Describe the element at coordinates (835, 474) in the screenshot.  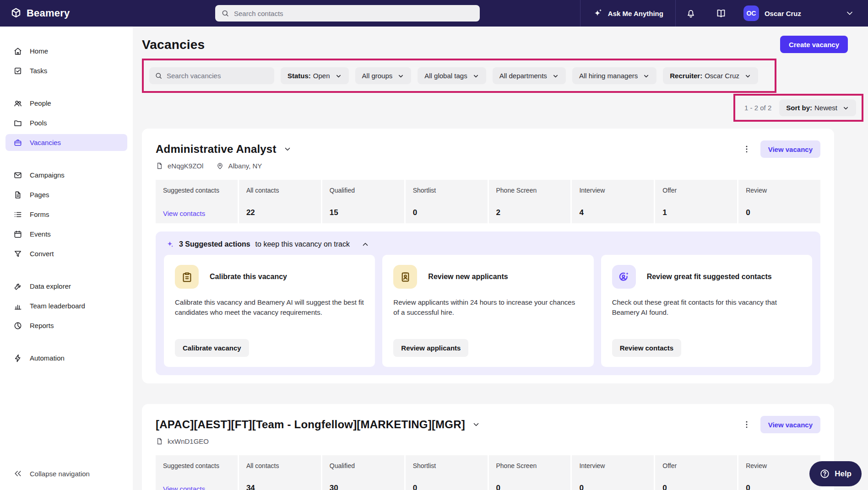
I see `help-button: Help` at that location.